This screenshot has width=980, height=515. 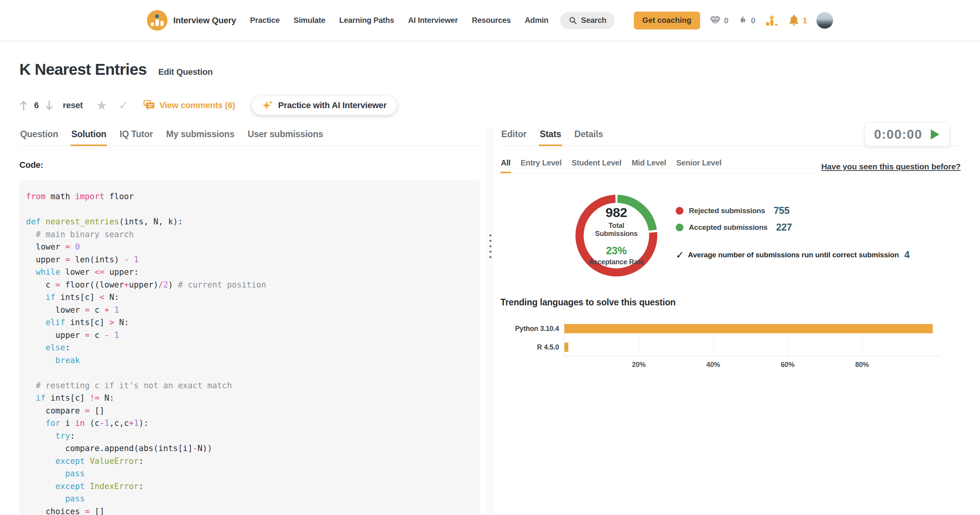 What do you see at coordinates (249, 336) in the screenshot?
I see `code-line: upper = c - 1` at bounding box center [249, 336].